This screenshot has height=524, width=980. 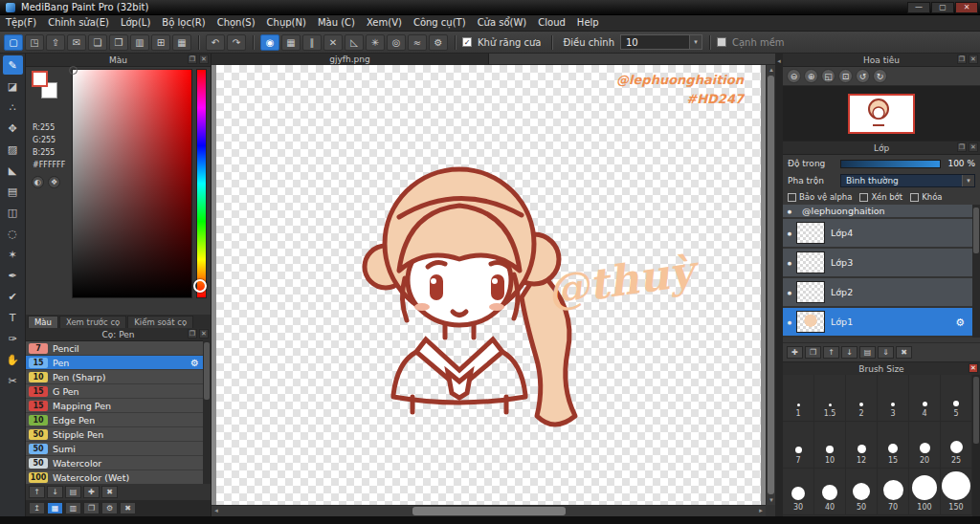 What do you see at coordinates (890, 164) in the screenshot?
I see `opacity-slider` at bounding box center [890, 164].